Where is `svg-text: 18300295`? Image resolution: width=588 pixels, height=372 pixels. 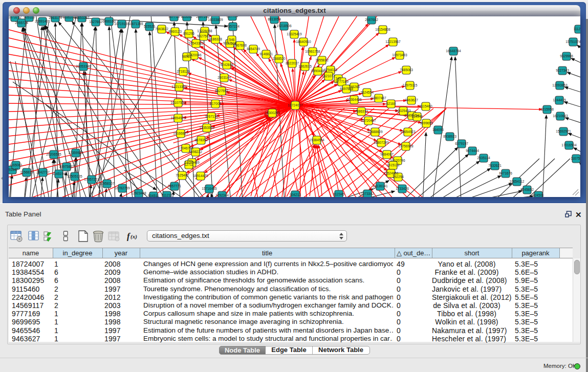
svg-text: 18300295 is located at coordinates (272, 113).